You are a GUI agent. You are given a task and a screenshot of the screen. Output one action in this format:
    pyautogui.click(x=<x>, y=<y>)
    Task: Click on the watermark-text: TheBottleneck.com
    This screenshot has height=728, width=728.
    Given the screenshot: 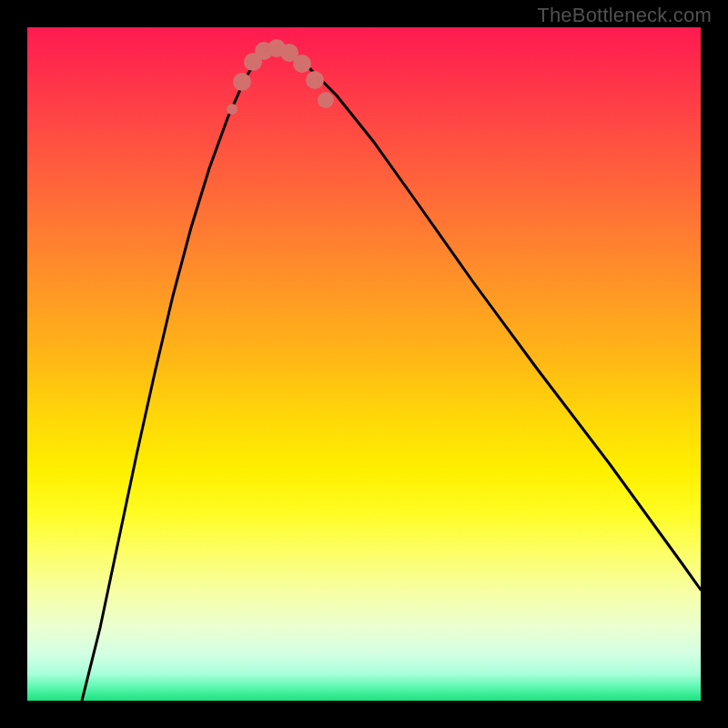 What is the action you would take?
    pyautogui.click(x=624, y=15)
    